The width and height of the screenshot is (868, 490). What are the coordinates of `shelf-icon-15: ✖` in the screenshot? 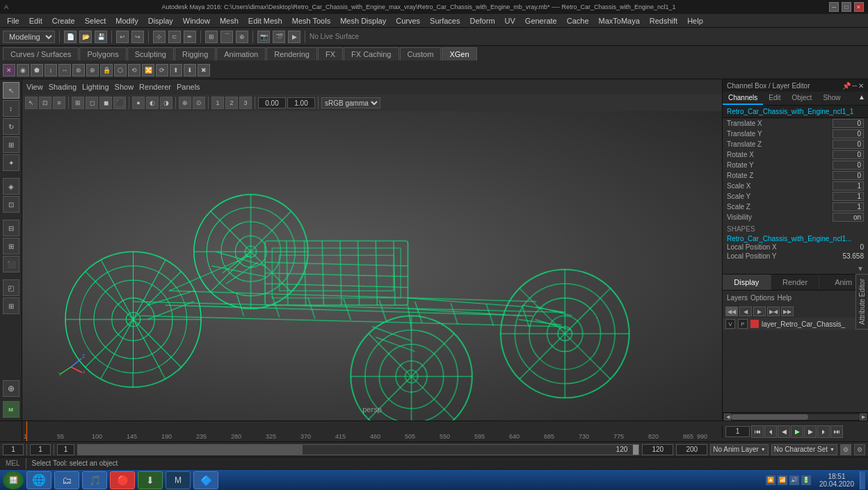 It's located at (204, 70).